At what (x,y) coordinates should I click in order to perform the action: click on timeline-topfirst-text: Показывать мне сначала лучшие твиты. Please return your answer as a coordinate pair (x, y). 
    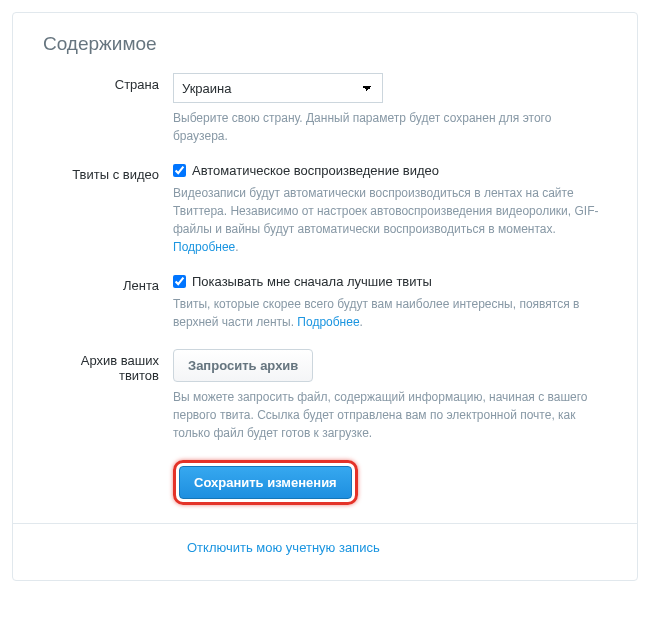
    Looking at the image, I should click on (312, 282).